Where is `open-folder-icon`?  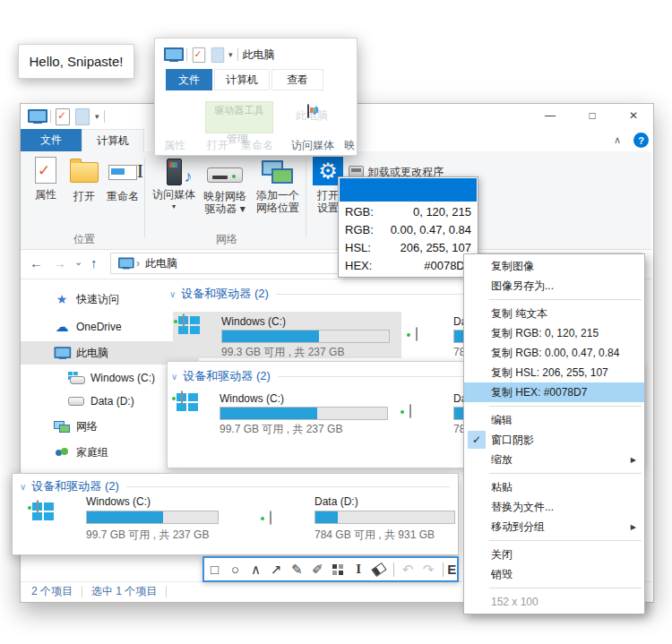
open-folder-icon is located at coordinates (84, 172).